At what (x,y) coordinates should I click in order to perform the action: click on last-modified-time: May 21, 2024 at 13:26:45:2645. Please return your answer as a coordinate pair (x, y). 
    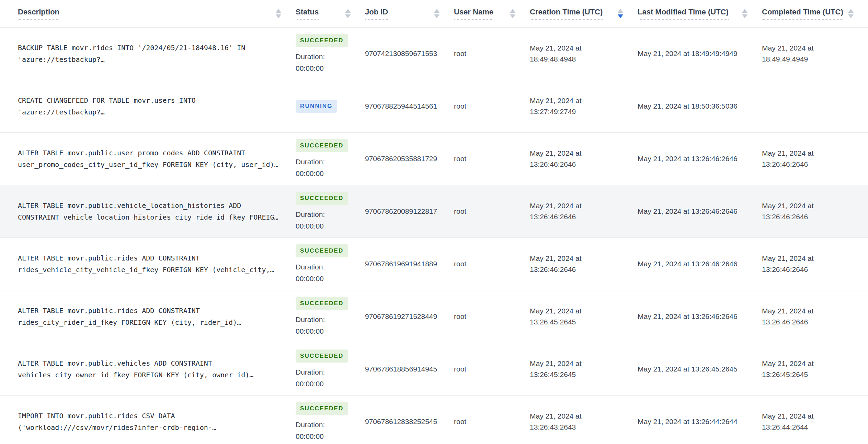
    Looking at the image, I should click on (700, 369).